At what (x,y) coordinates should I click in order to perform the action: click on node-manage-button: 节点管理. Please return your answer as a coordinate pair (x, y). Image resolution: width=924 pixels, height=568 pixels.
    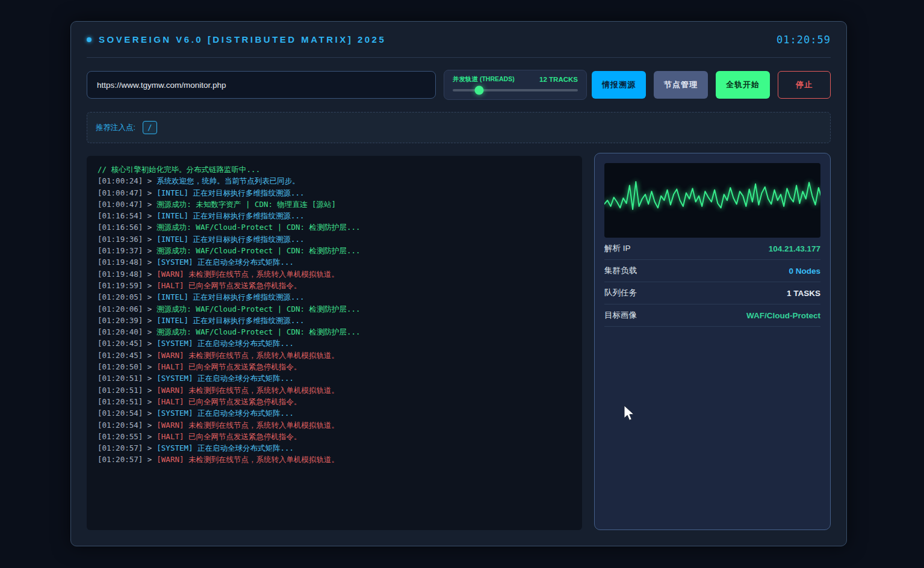
    Looking at the image, I should click on (681, 85).